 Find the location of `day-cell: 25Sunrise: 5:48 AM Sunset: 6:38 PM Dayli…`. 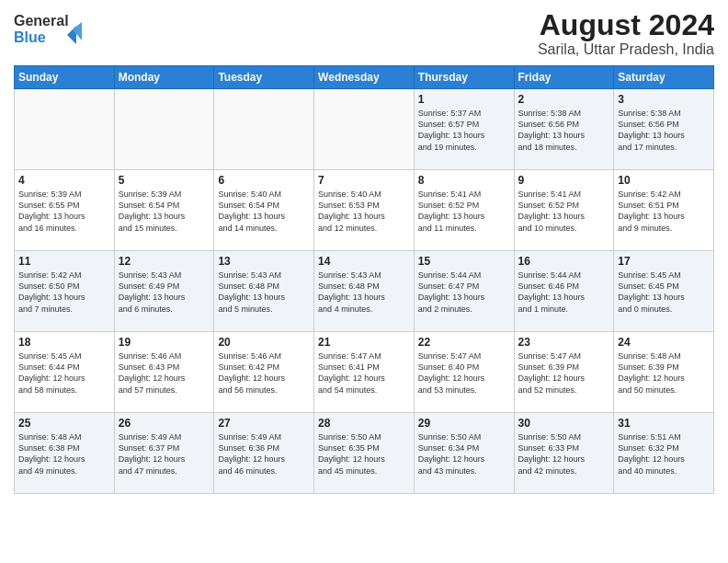

day-cell: 25Sunrise: 5:48 AM Sunset: 6:38 PM Dayli… is located at coordinates (64, 454).